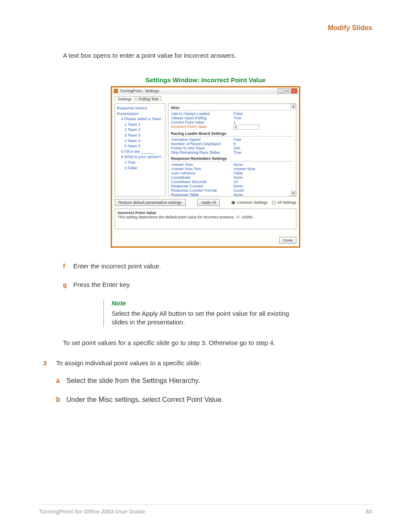 Image resolution: width=411 pixels, height=532 pixels. What do you see at coordinates (92, 512) in the screenshot?
I see `footer-doc-title: TurningPoint for Office 2003 User Guide` at bounding box center [92, 512].